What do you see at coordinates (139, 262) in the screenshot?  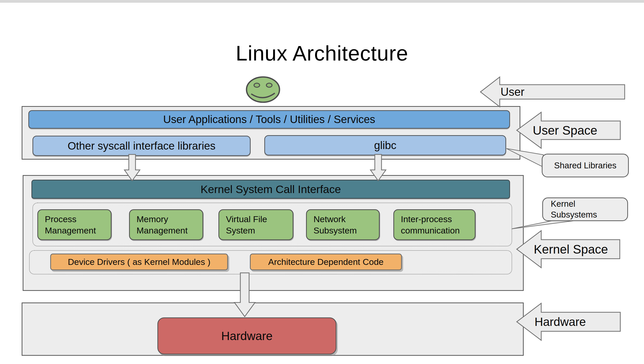 I see `device-drivers-box: Device Drivers ( as Kernel Modules )` at bounding box center [139, 262].